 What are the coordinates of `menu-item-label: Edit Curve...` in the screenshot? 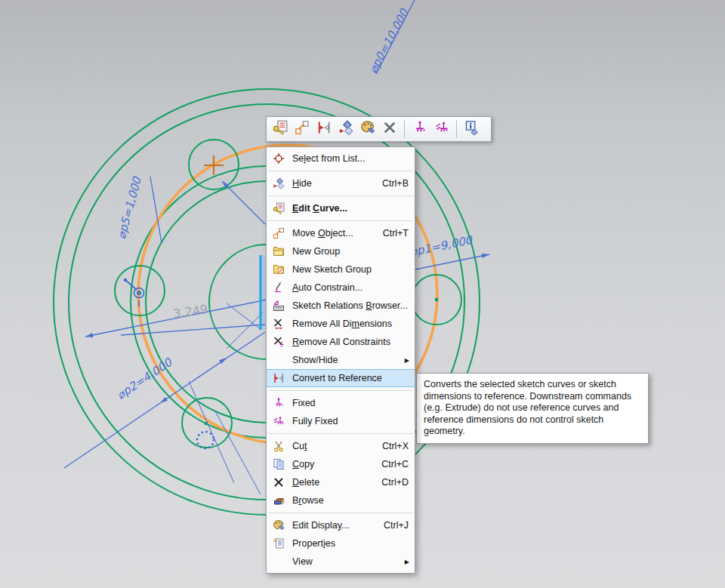 It's located at (320, 208).